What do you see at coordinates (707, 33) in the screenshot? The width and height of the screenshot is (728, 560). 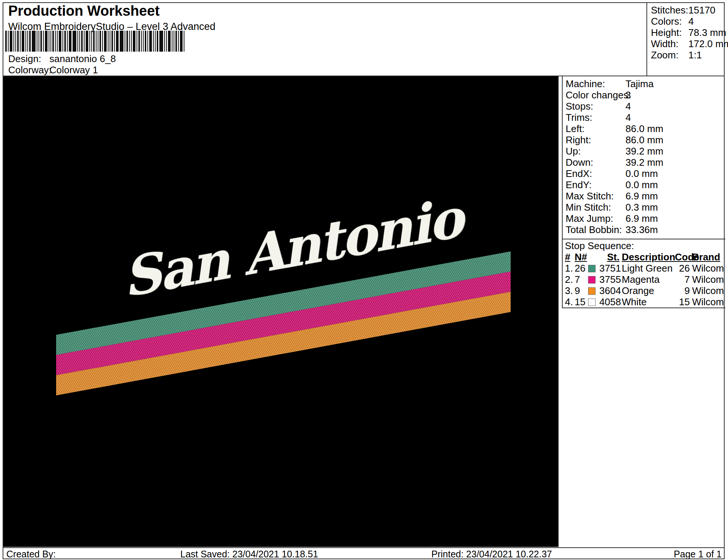 I see `stat-value: 78.3 mm` at bounding box center [707, 33].